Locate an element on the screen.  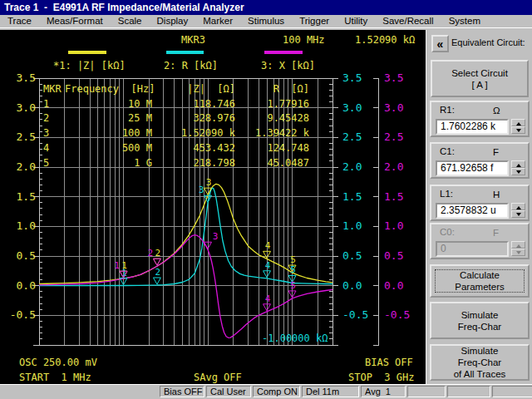
axis-label-trace-2: 0.0 is located at coordinates (352, 286).